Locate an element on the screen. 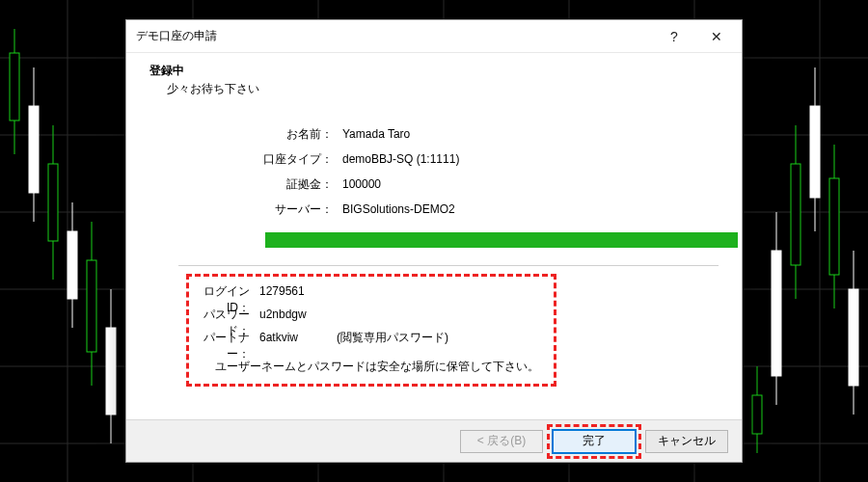  name-label: お名前： is located at coordinates (265, 135).